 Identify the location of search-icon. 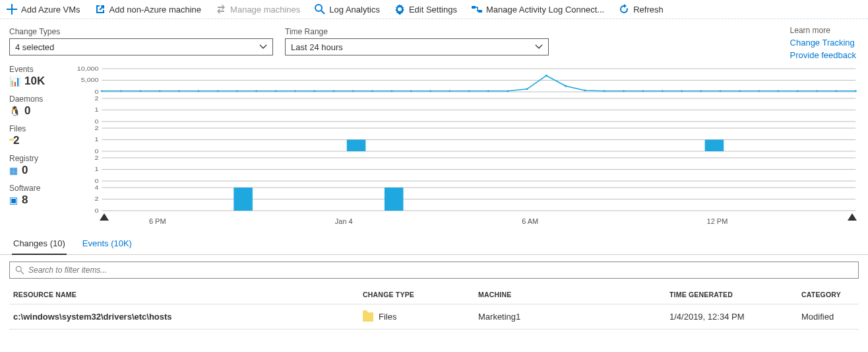
(320, 9).